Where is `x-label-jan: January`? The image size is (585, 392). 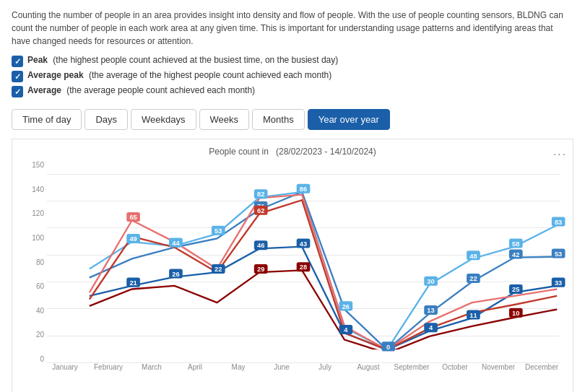 x-label-jan: January is located at coordinates (65, 367).